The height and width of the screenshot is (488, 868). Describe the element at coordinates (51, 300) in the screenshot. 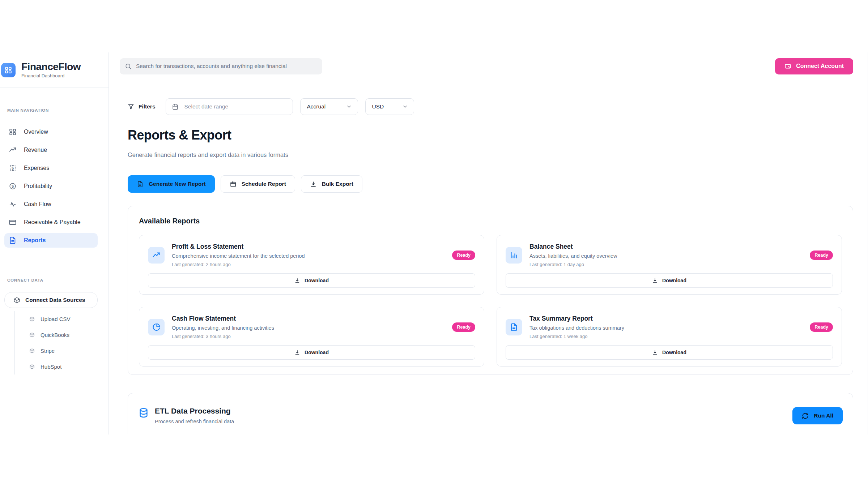

I see `connect-data-sources-button: Connect Data Sources` at that location.